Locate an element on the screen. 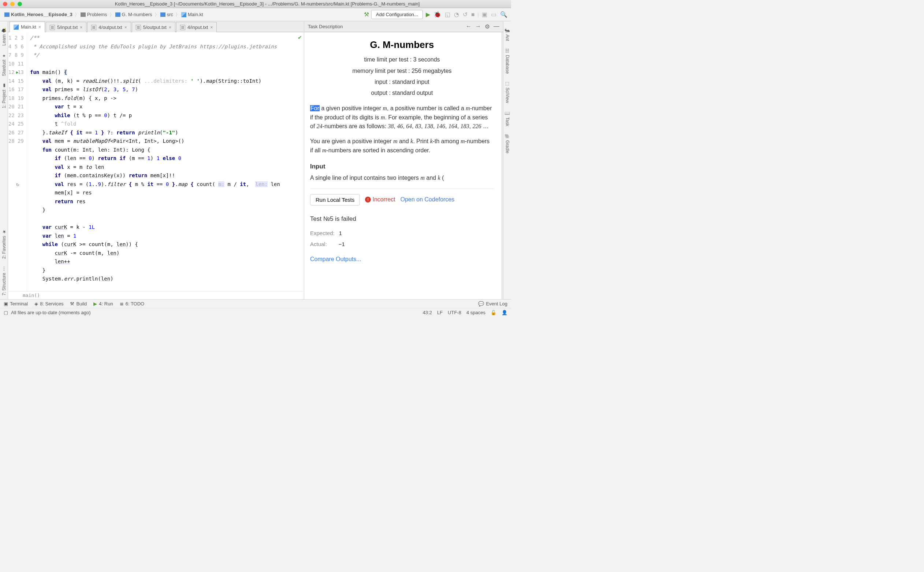 The image size is (924, 572). result-bar: Run Local Tests !Incorrect Open on Codef… is located at coordinates (402, 199).